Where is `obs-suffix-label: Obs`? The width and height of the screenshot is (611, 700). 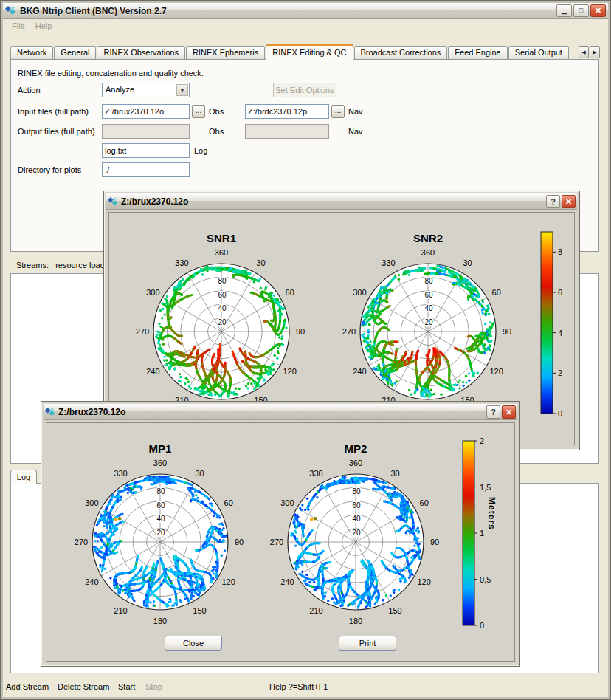 obs-suffix-label: Obs is located at coordinates (216, 111).